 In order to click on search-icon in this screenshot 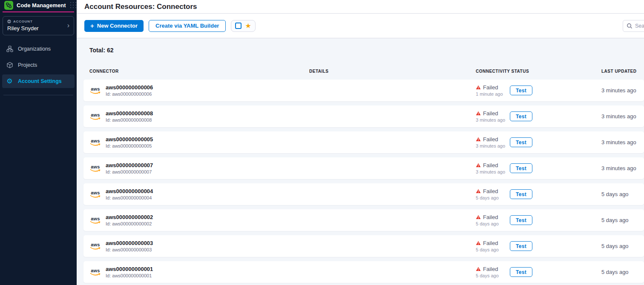, I will do `click(630, 27)`.